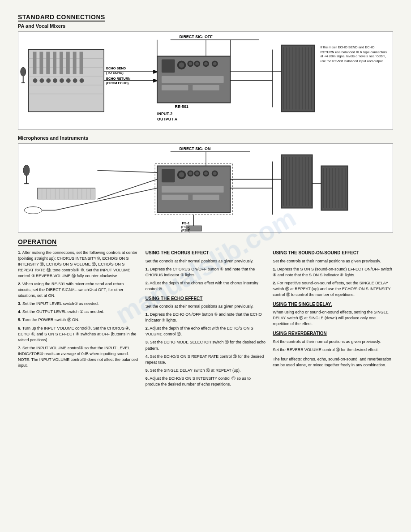  Describe the element at coordinates (206, 320) in the screenshot. I see `operation-col2: USING THE CHORUS EFFECT Set the controls…` at that location.